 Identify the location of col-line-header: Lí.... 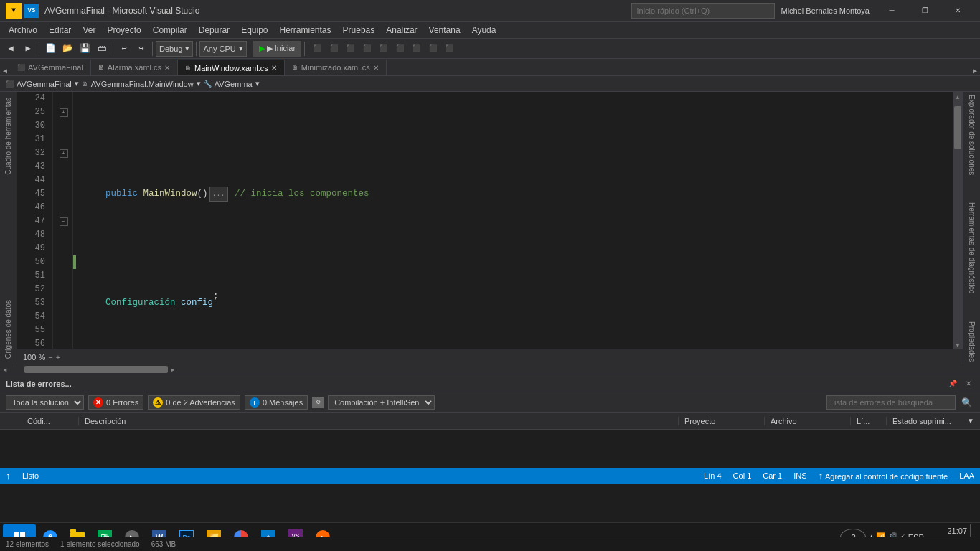
(869, 421).